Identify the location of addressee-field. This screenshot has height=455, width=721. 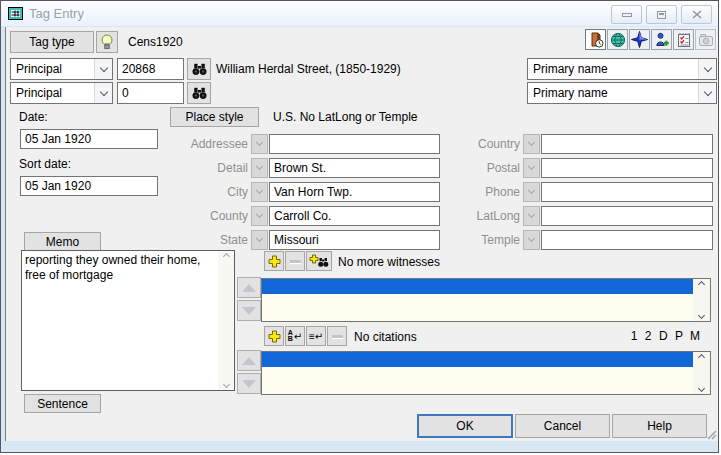
(354, 144).